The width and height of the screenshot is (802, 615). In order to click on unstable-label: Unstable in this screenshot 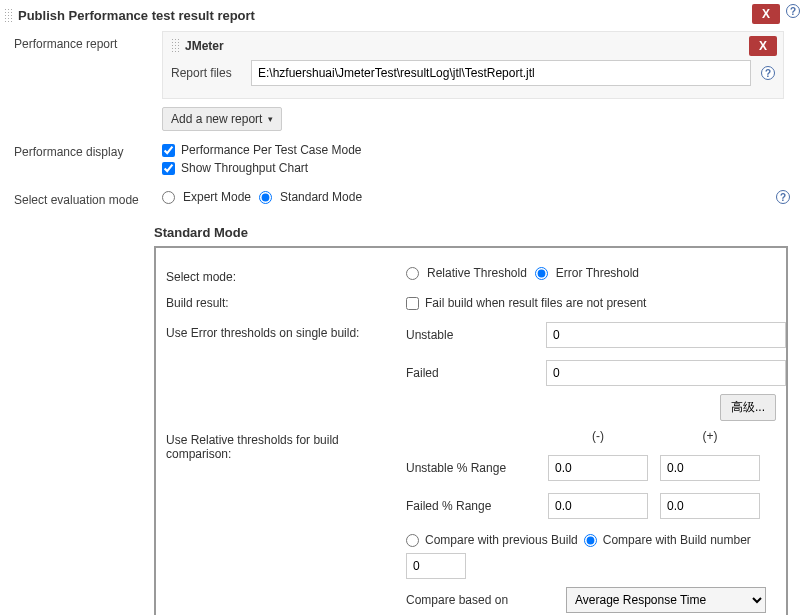, I will do `click(471, 335)`.